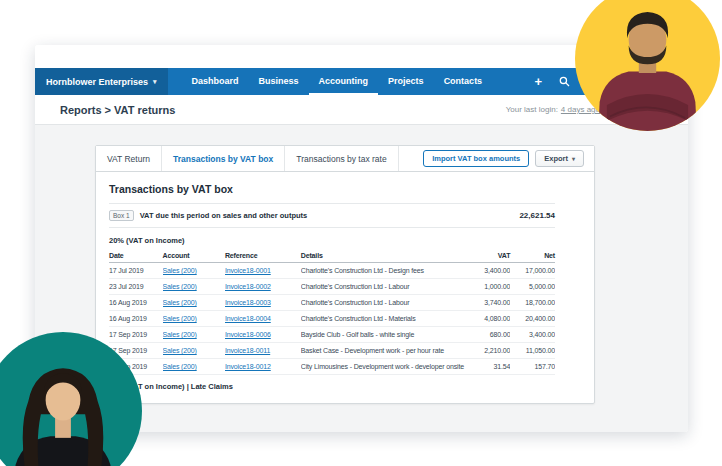 This screenshot has height=466, width=722. I want to click on org-name: Hornblower Enterprises, so click(97, 82).